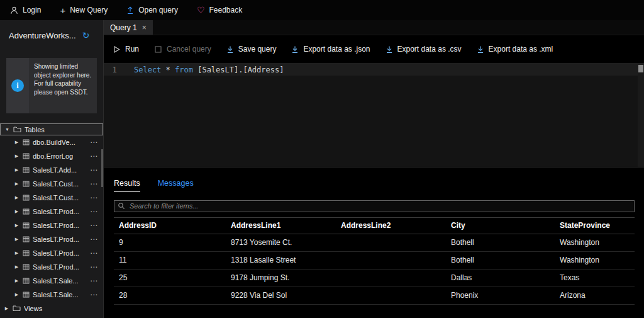  Describe the element at coordinates (14, 10) in the screenshot. I see `person-icon` at that location.